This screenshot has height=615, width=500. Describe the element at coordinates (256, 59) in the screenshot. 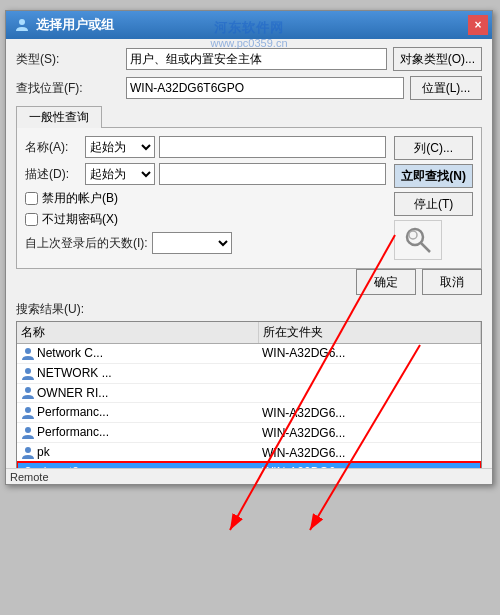

I see `type-input` at that location.